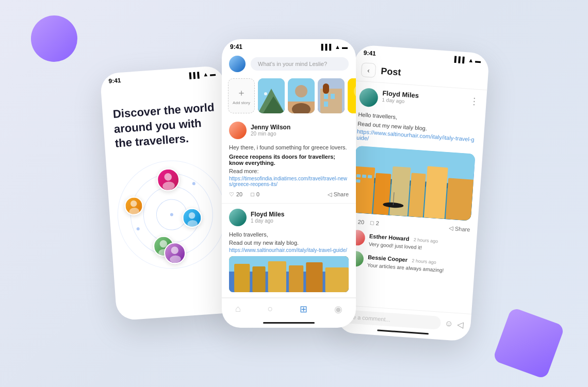  I want to click on post-jenny-link: https://timesofindia.indiatimes.com/trav…, so click(289, 181).